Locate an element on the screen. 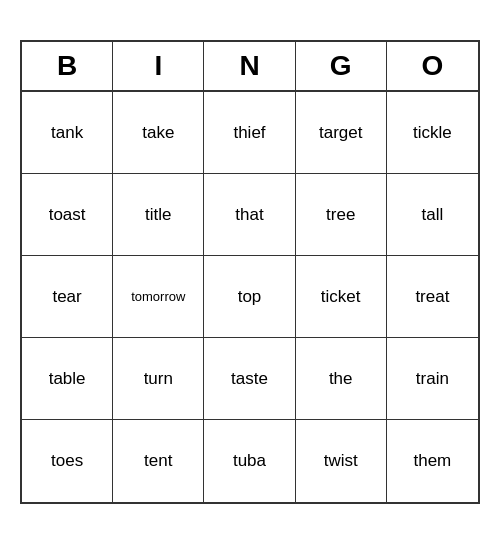  grid-cell: target is located at coordinates (342, 133).